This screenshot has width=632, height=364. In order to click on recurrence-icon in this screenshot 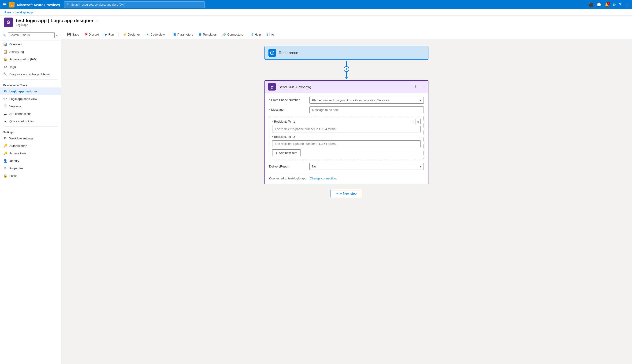, I will do `click(272, 53)`.